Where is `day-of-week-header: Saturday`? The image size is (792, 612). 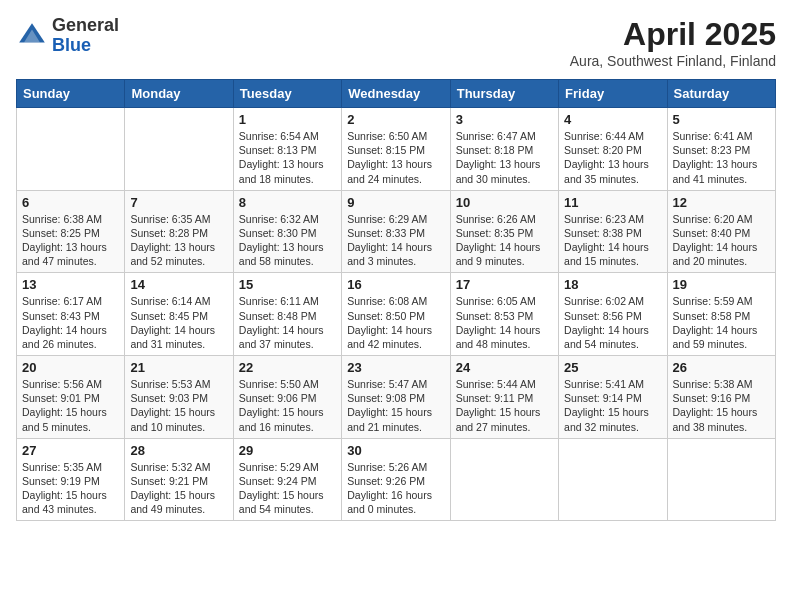 day-of-week-header: Saturday is located at coordinates (721, 94).